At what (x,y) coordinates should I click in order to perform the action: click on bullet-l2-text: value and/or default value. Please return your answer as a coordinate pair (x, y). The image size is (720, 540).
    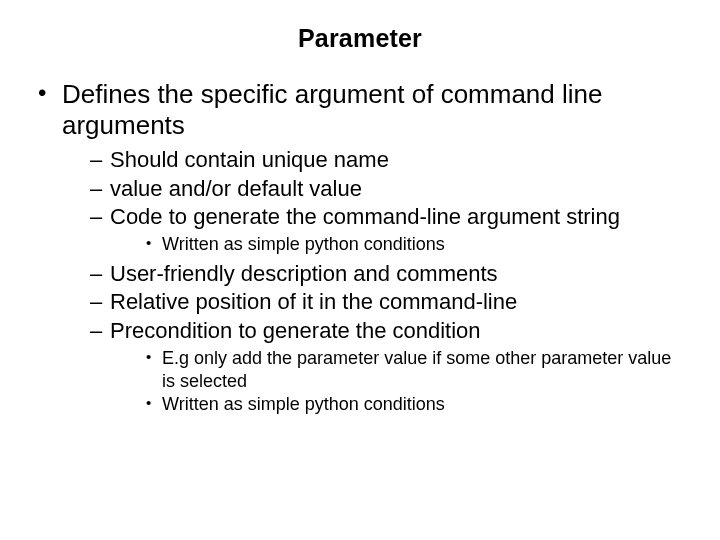
    Looking at the image, I should click on (236, 188).